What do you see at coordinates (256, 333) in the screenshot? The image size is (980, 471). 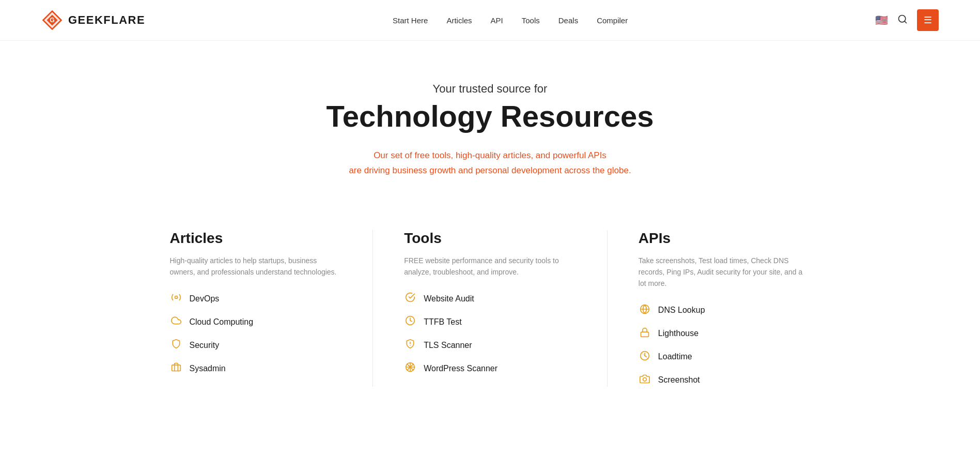 I see `articles-list: DevOps Cloud Computing Security` at bounding box center [256, 333].